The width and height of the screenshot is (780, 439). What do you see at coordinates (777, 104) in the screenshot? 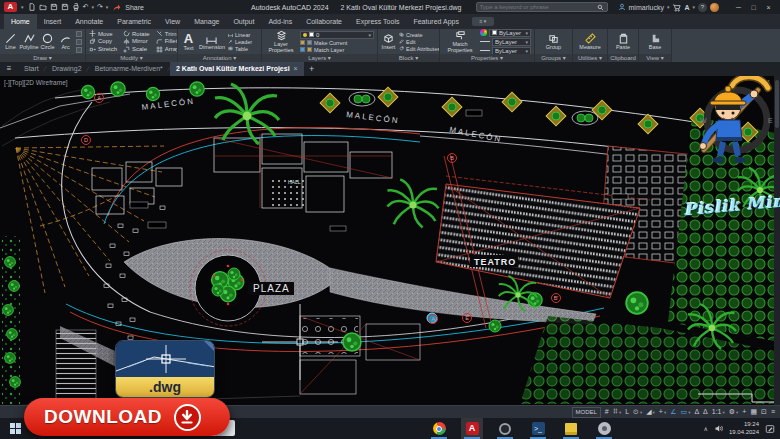
I see `scrollbar-thumb` at bounding box center [777, 104].